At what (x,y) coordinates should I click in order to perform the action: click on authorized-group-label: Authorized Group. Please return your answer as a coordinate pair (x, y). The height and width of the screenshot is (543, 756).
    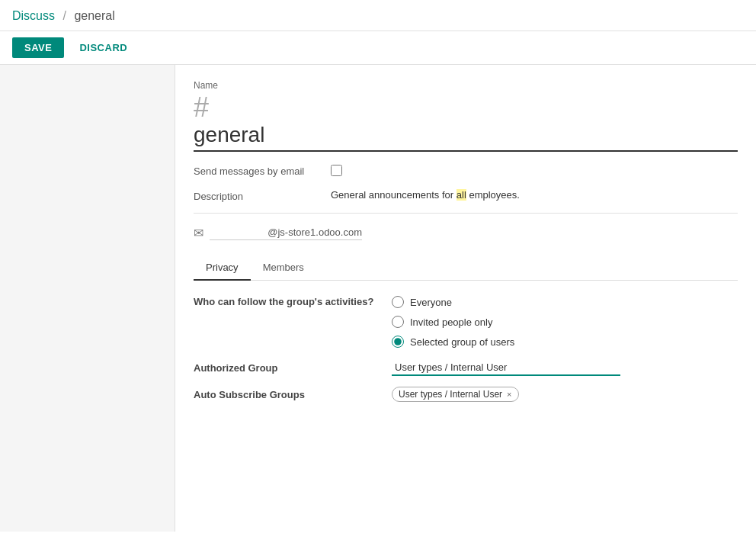
    Looking at the image, I should click on (293, 368).